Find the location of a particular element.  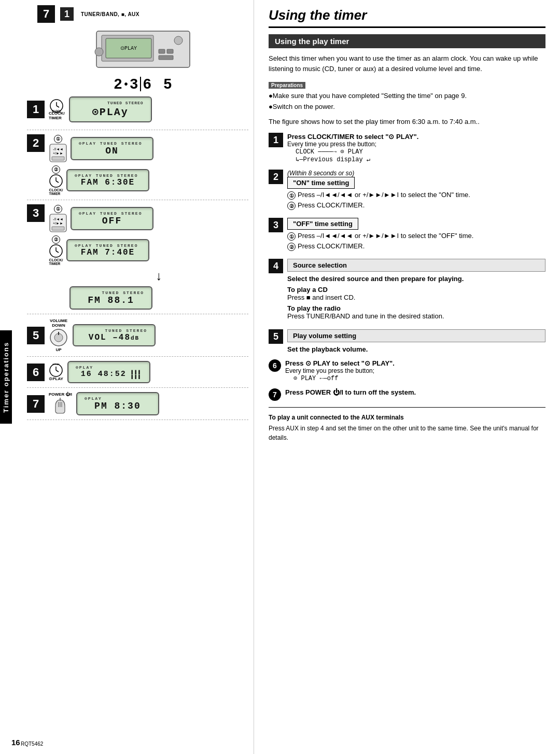

remote-icon-2a: -/I◄◄ +/►► is located at coordinates (58, 153).